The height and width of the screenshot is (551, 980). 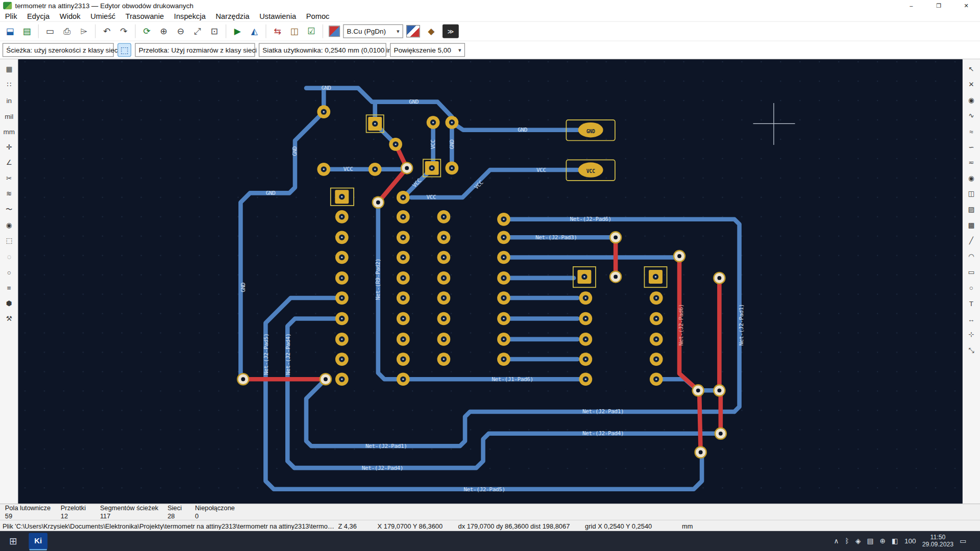 I want to click on tool-keepout-button: ▩, so click(x=971, y=225).